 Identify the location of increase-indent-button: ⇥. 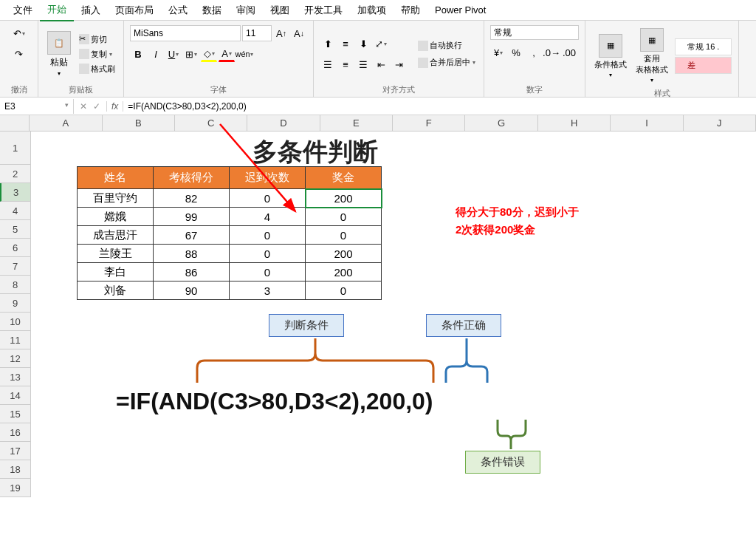
(399, 64).